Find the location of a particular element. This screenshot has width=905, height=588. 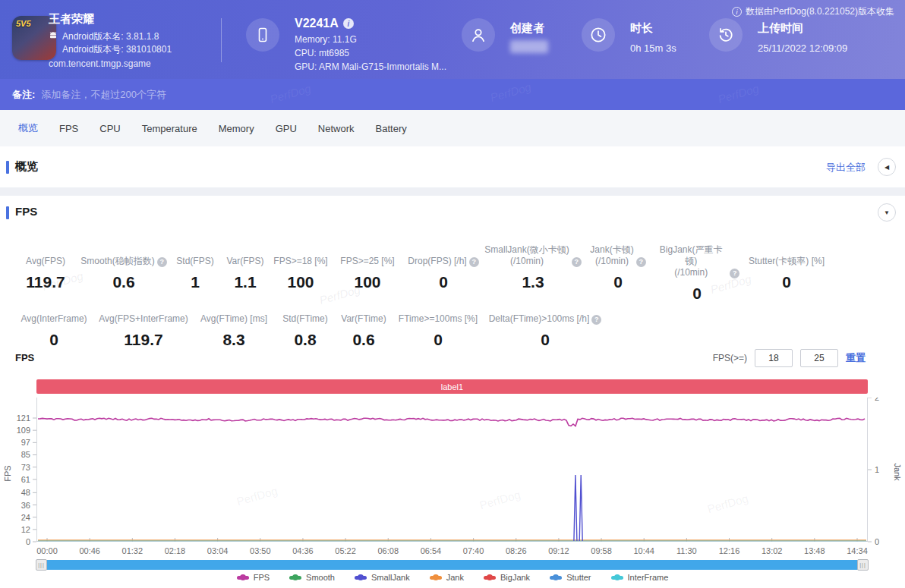

scrollbar-grip-right: ||| is located at coordinates (862, 564).